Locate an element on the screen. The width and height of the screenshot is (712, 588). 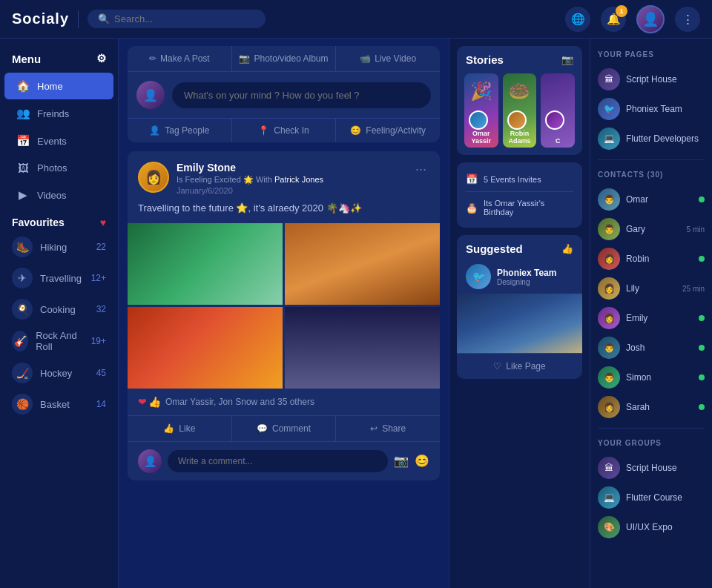
page-item-phoniex-team: 🐦 Phoniex Team is located at coordinates (651, 109).